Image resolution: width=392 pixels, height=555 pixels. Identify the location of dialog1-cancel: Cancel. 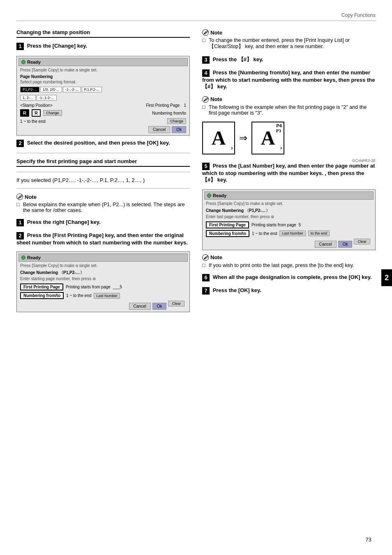
(159, 130).